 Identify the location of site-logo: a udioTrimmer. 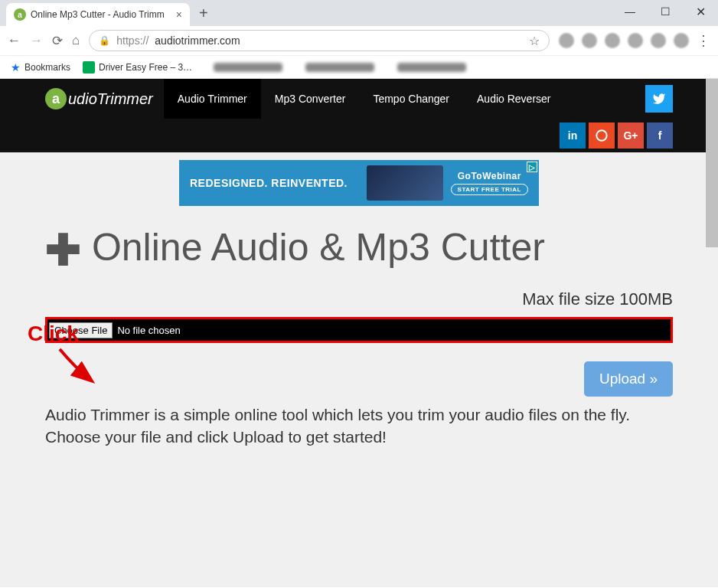
(100, 99).